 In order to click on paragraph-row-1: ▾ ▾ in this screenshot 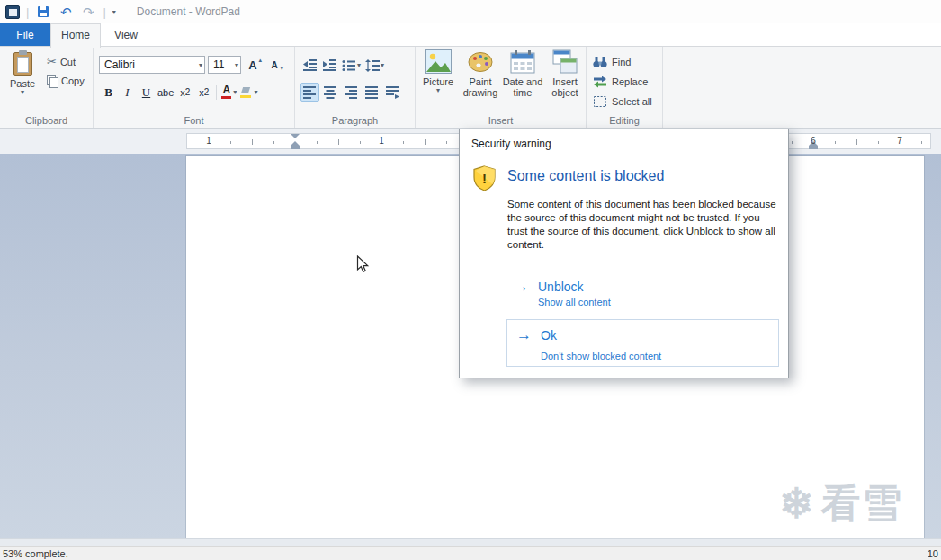, I will do `click(344, 65)`.